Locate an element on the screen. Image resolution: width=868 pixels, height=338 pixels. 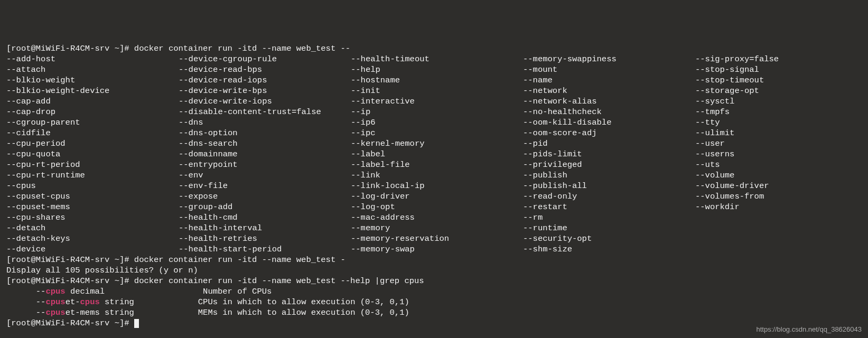
completion-option: --sig-proxy=false is located at coordinates (737, 59).